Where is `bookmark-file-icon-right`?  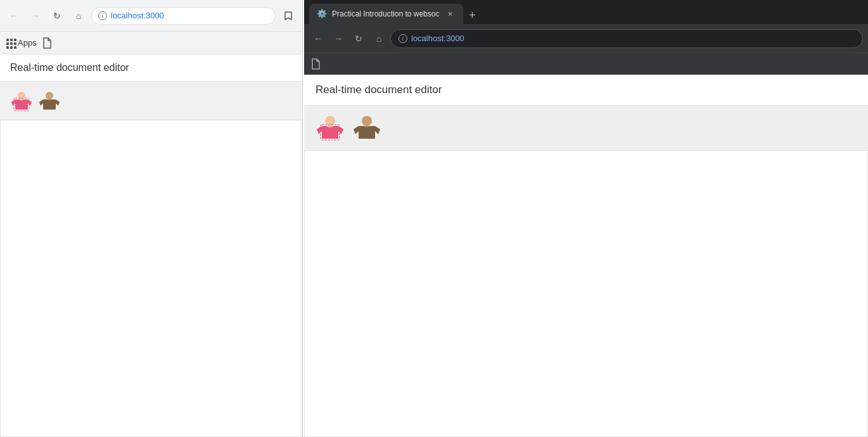 bookmark-file-icon-right is located at coordinates (316, 64).